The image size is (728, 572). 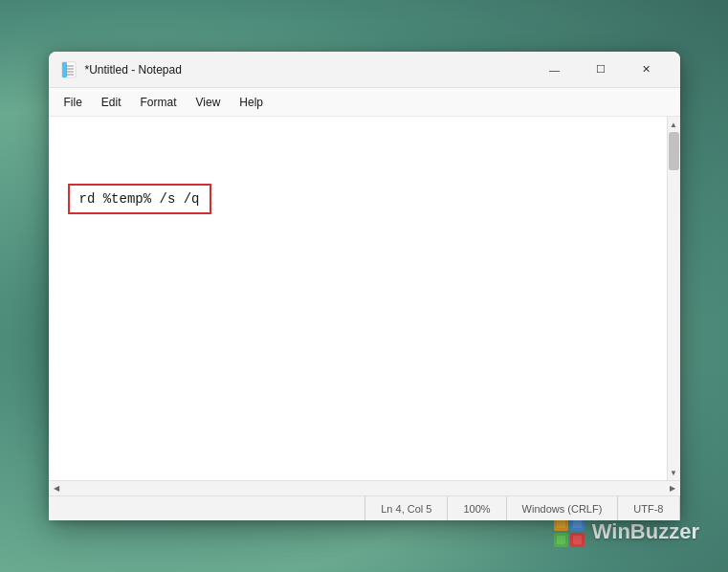 I want to click on status-bar: Ln 4, Col 5 100% Windows (CRLF) UTF-8, so click(x=364, y=508).